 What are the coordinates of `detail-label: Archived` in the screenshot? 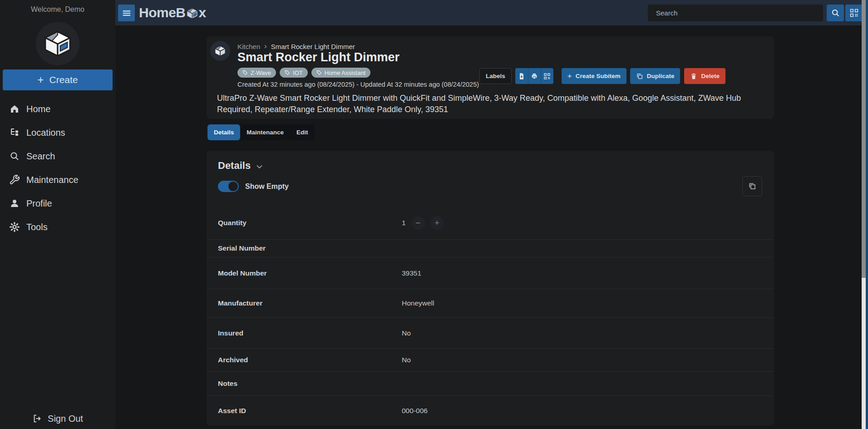 It's located at (310, 360).